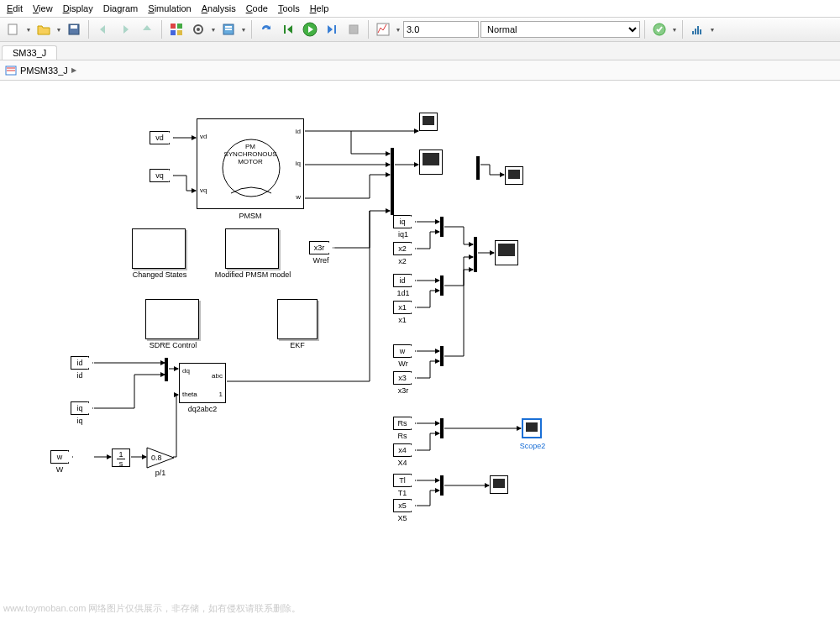 The image size is (840, 619). Describe the element at coordinates (172, 319) in the screenshot. I see `sdre-block` at that location.